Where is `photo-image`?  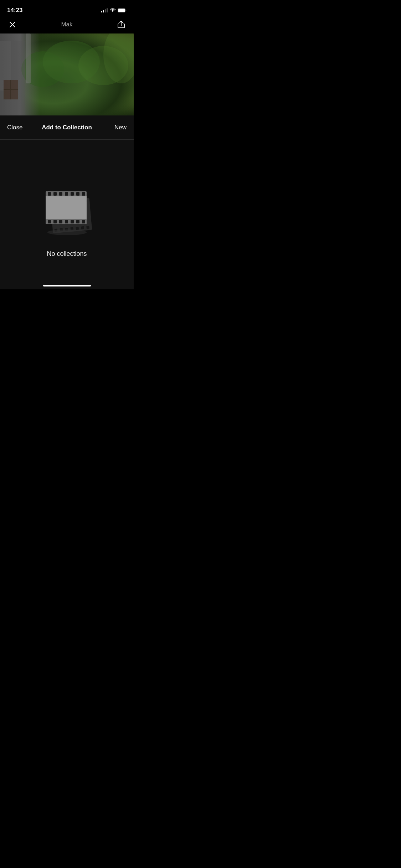 photo-image is located at coordinates (67, 74).